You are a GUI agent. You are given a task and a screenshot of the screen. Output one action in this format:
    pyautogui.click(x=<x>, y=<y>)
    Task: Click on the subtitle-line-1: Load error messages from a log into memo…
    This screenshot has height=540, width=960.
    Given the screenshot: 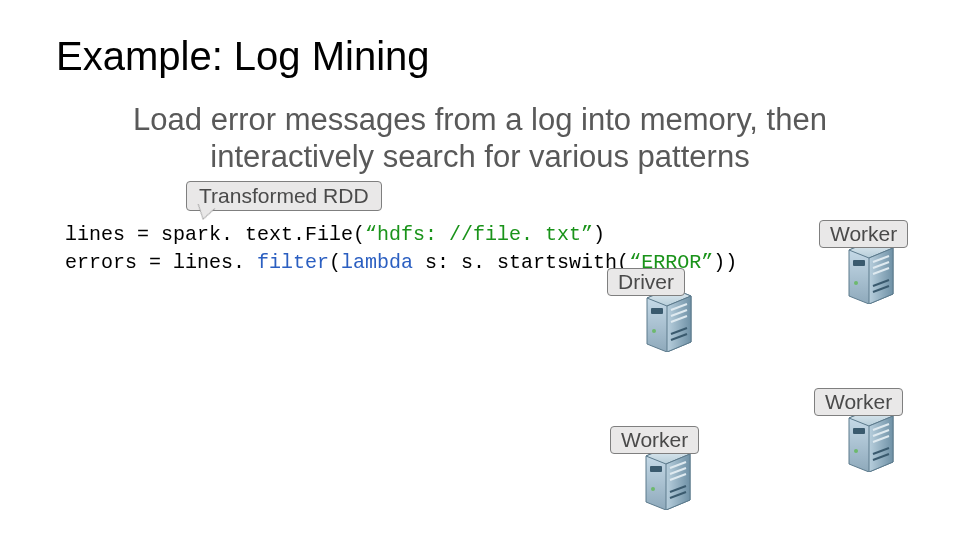 What is the action you would take?
    pyautogui.click(x=480, y=120)
    